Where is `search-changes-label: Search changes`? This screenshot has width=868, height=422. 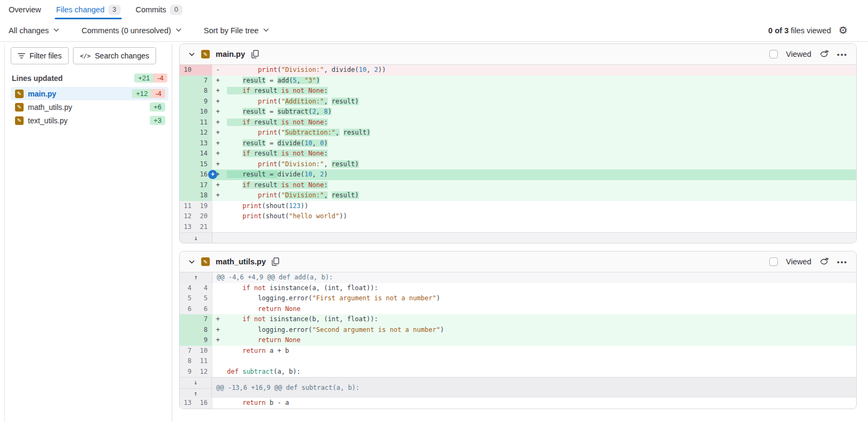 search-changes-label: Search changes is located at coordinates (122, 56).